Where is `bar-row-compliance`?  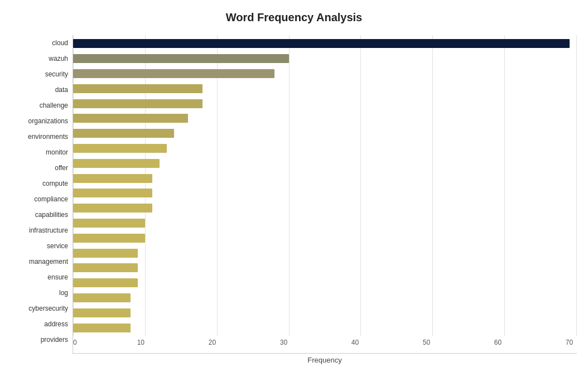 bar-row-compliance is located at coordinates (325, 193).